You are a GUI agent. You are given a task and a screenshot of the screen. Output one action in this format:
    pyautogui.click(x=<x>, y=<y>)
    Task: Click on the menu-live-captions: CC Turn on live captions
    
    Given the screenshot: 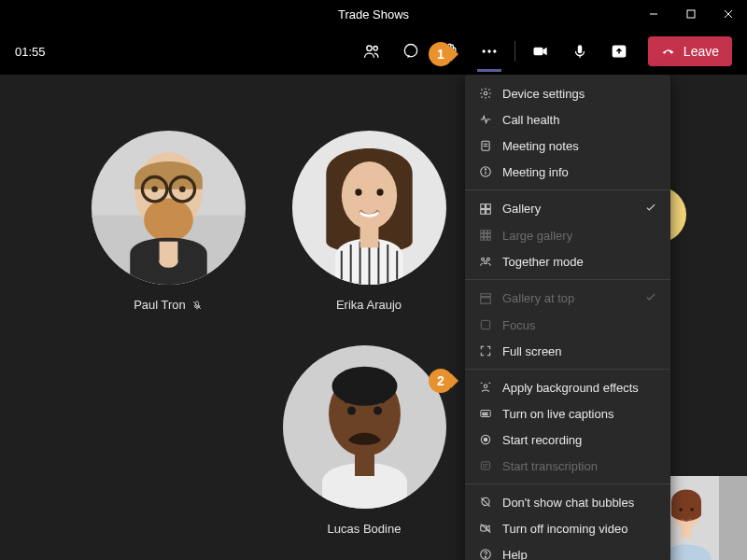 What is the action you would take?
    pyautogui.click(x=568, y=413)
    